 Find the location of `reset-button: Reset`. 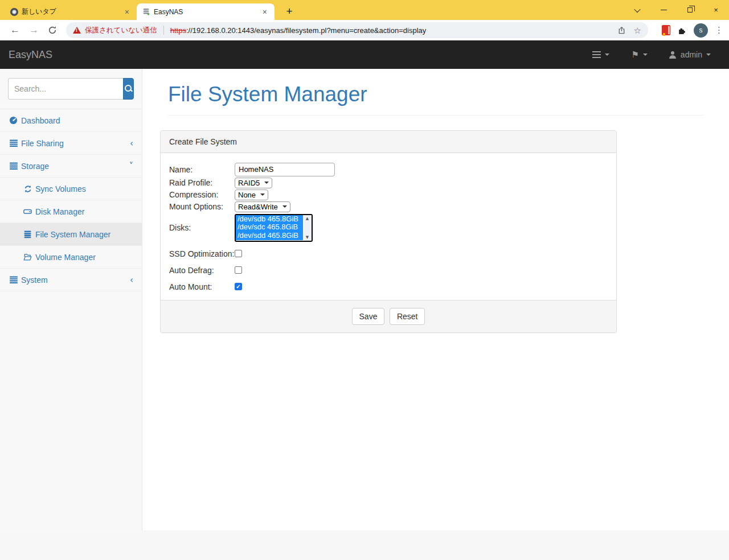

reset-button: Reset is located at coordinates (408, 316).